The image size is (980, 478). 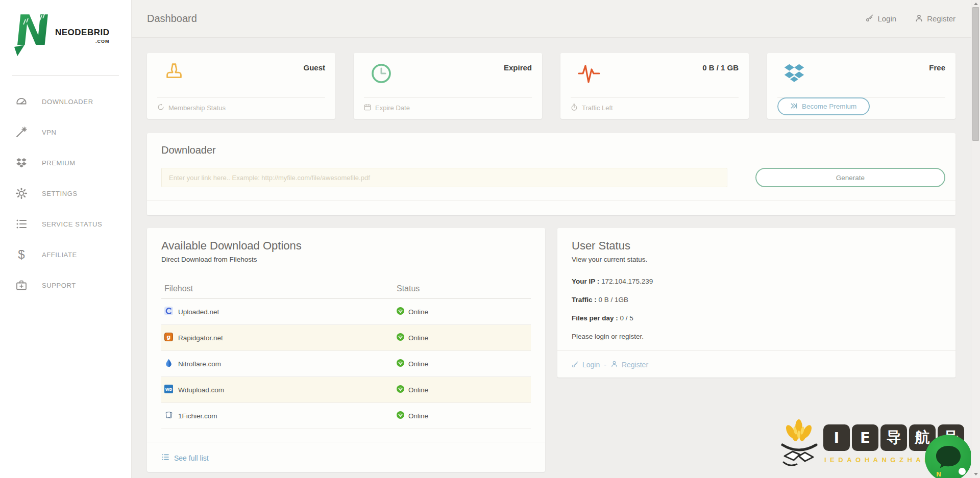 I want to click on link-input, so click(x=444, y=178).